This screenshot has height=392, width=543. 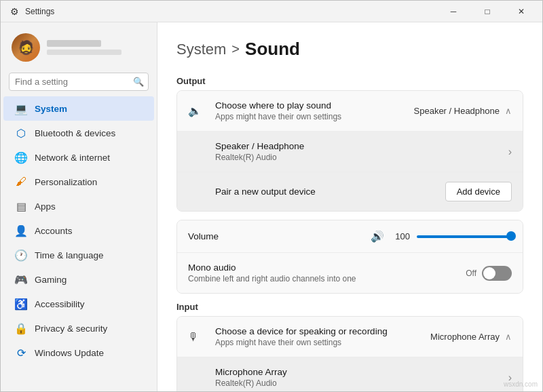 I want to click on titlebar: ⚙ Settings ─ □ ✕, so click(x=272, y=12).